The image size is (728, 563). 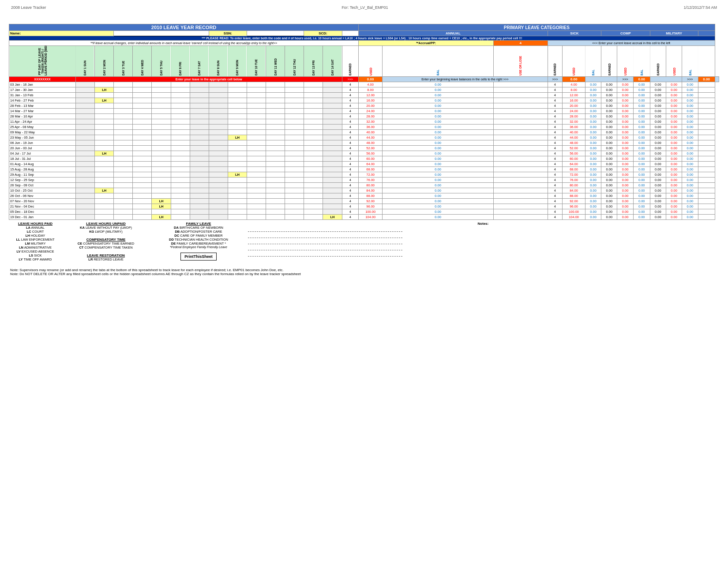 What do you see at coordinates (237, 175) in the screenshot?
I see `day-cell-9: LH` at bounding box center [237, 175].